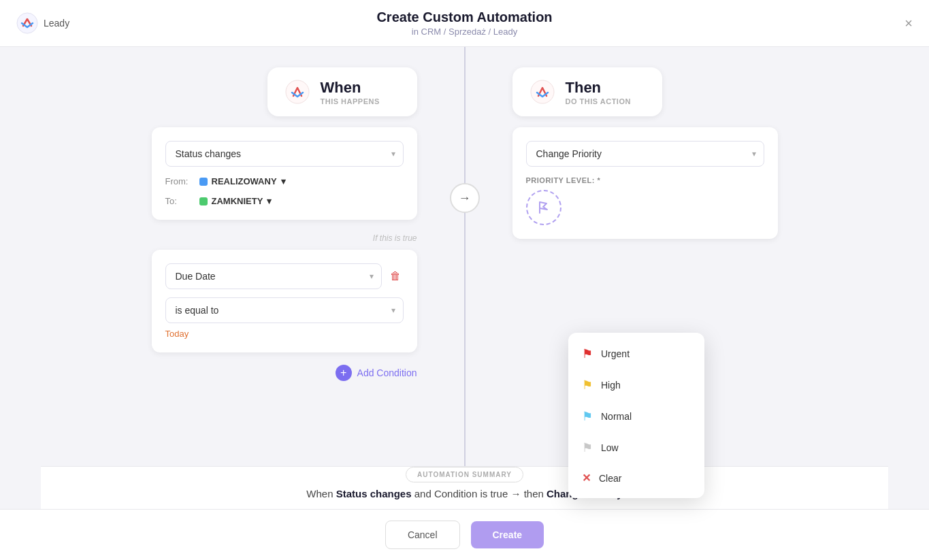  What do you see at coordinates (534, 494) in the screenshot?
I see `summary-then: then` at bounding box center [534, 494].